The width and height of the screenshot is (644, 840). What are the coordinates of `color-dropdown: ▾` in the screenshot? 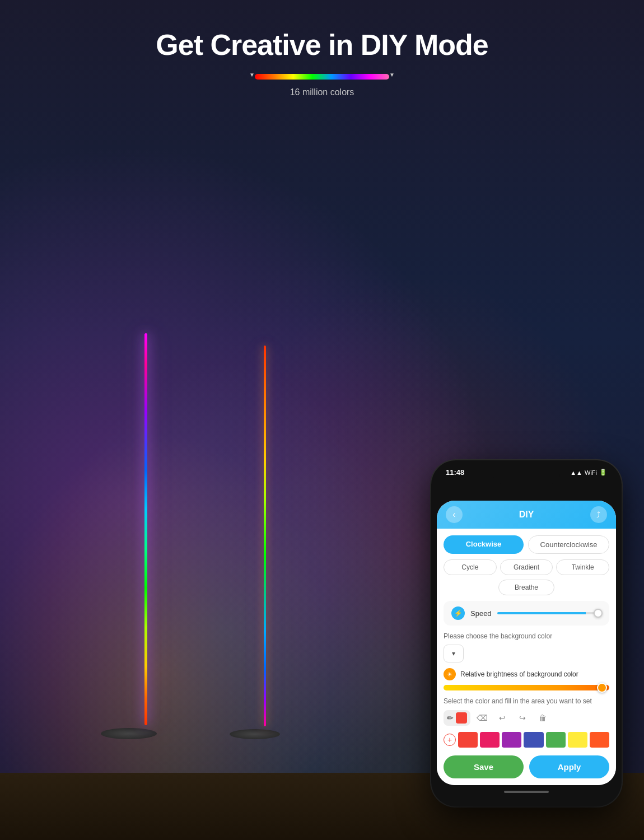 It's located at (454, 654).